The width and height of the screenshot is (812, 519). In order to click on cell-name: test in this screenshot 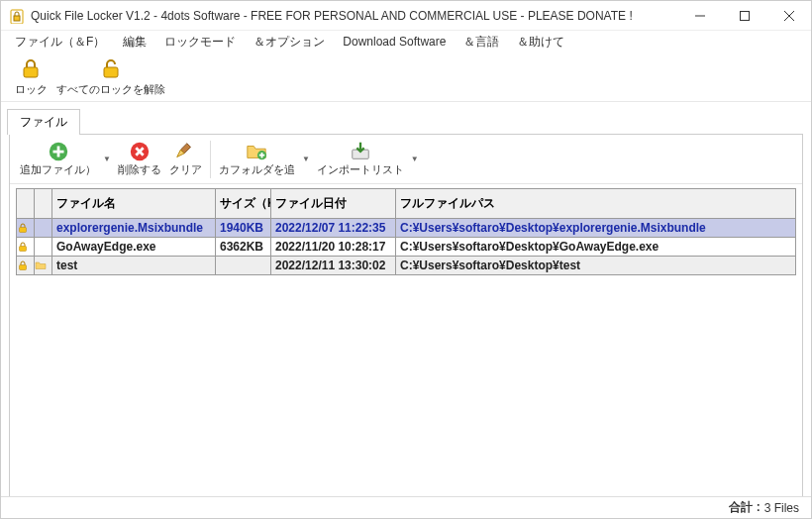, I will do `click(135, 265)`.